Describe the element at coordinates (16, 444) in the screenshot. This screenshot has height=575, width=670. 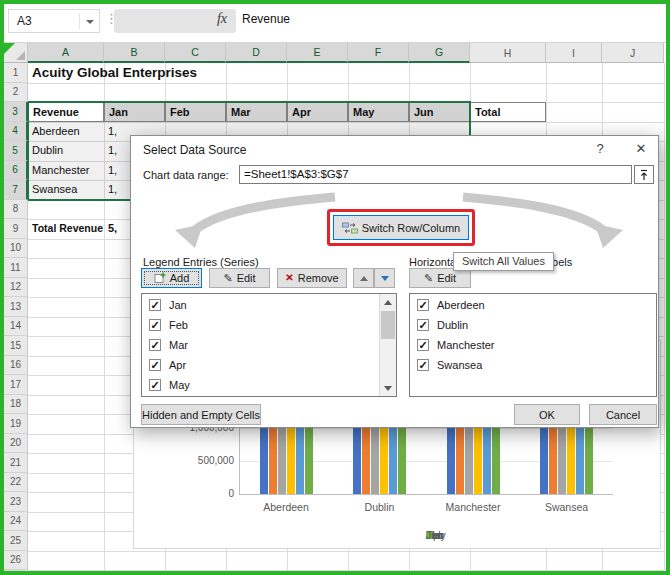
I see `row-header-20: 20` at that location.